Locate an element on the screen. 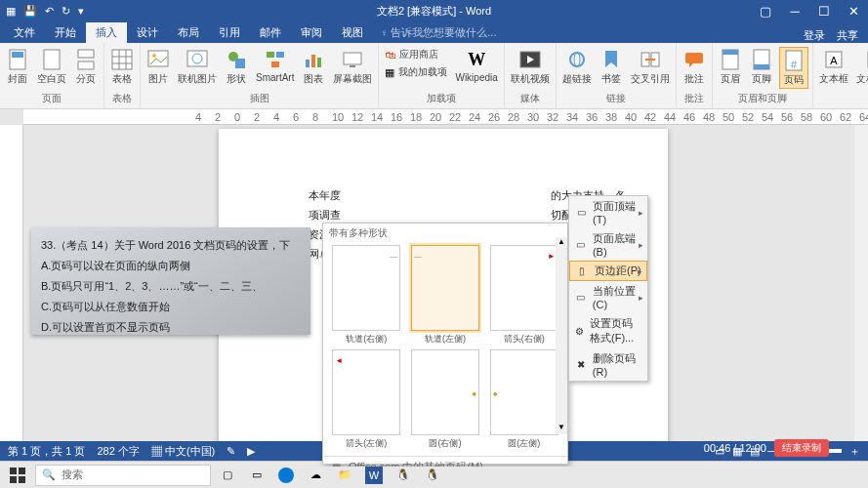 The image size is (868, 488). bookmark-button: 书签 is located at coordinates (611, 66).